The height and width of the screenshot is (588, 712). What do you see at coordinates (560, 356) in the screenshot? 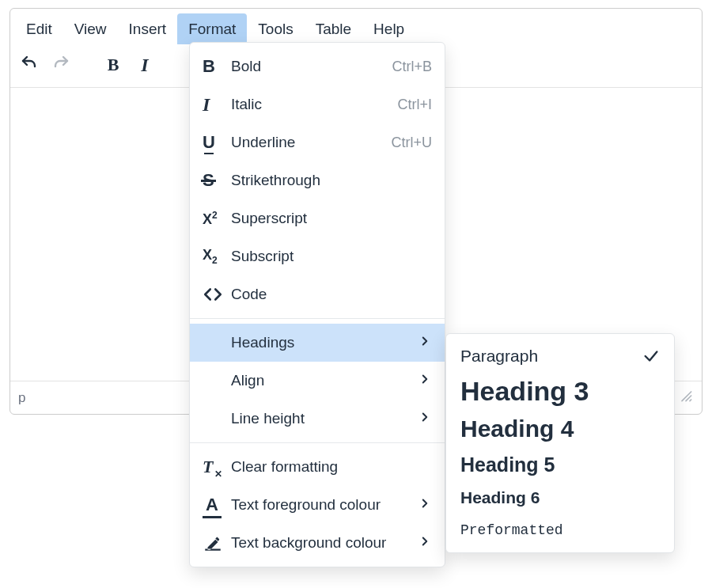
I see `heading-paragraph: Paragraph` at bounding box center [560, 356].